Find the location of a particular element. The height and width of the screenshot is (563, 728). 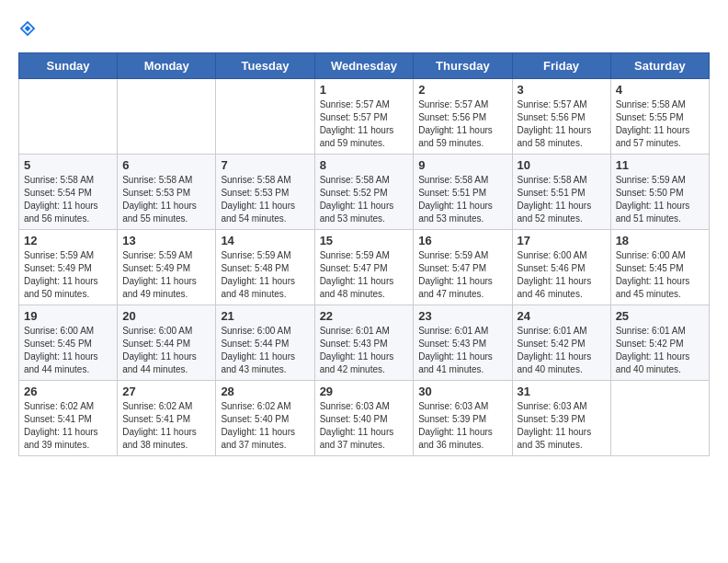

day-header-wednesday: Wednesday is located at coordinates (364, 66).